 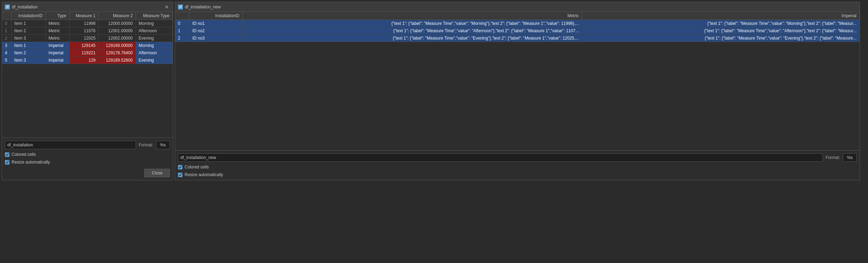 What do you see at coordinates (84, 46) in the screenshot?
I see `left-table-cell: 129145` at bounding box center [84, 46].